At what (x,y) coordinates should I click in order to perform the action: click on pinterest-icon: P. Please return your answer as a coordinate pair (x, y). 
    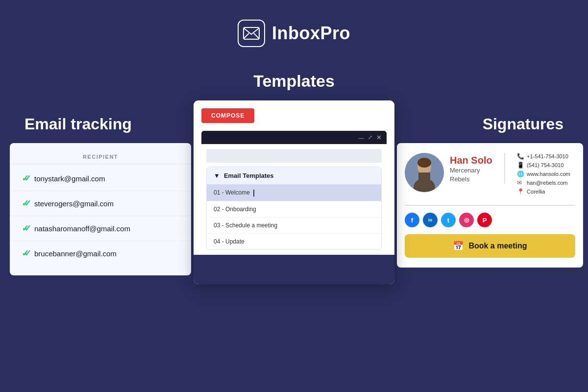
    Looking at the image, I should click on (485, 220).